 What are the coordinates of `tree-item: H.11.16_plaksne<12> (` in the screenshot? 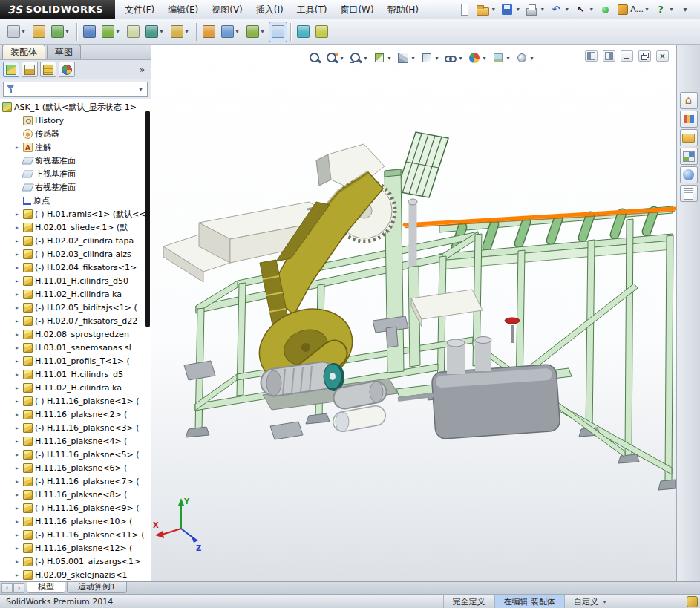 It's located at (76, 548).